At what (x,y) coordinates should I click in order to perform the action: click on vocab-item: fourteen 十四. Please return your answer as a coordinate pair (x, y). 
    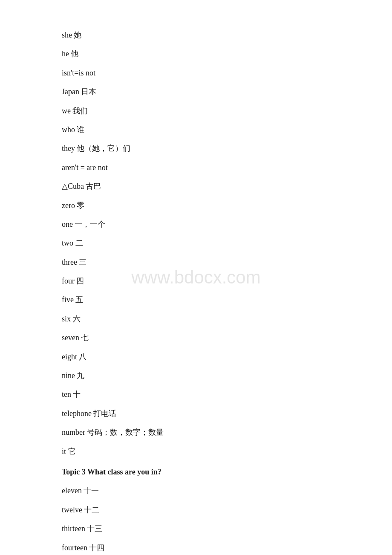
    Looking at the image, I should click on (196, 546).